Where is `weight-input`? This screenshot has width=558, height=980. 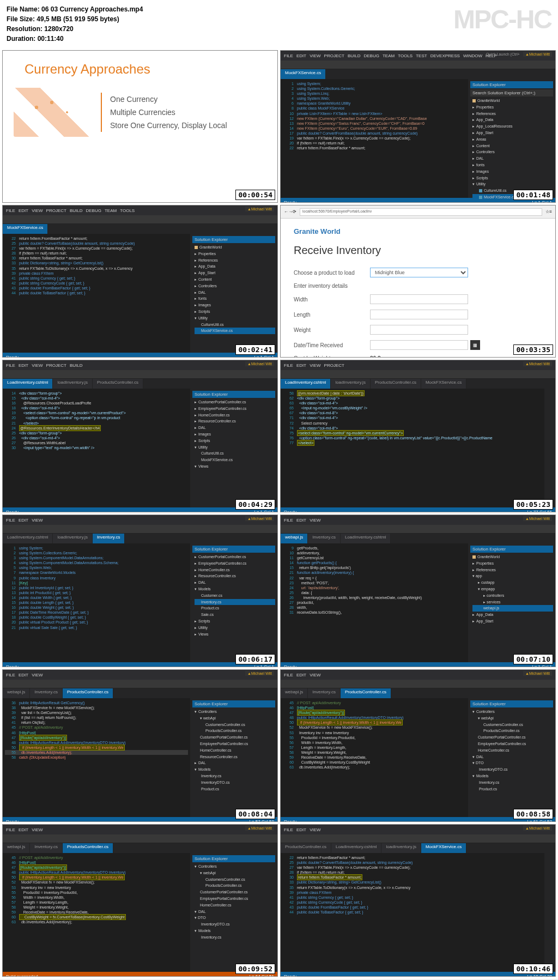 weight-input is located at coordinates (419, 330).